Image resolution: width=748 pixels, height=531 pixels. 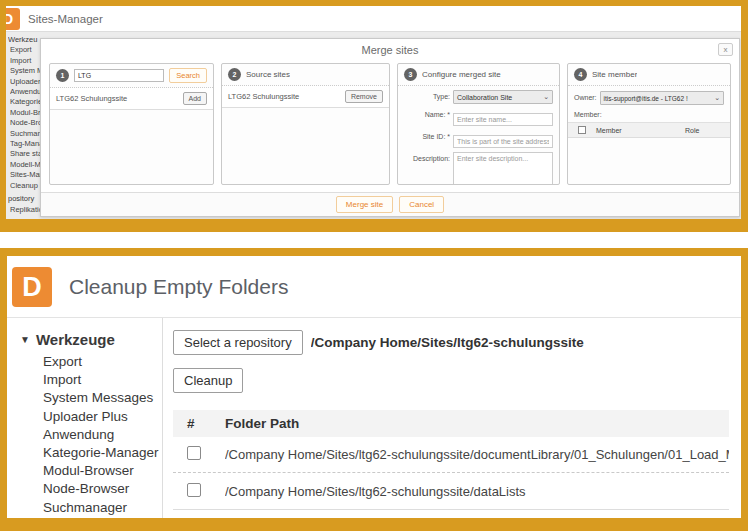 What do you see at coordinates (91, 435) in the screenshot?
I see `sidebar-item-anwendung: Anwendung` at bounding box center [91, 435].